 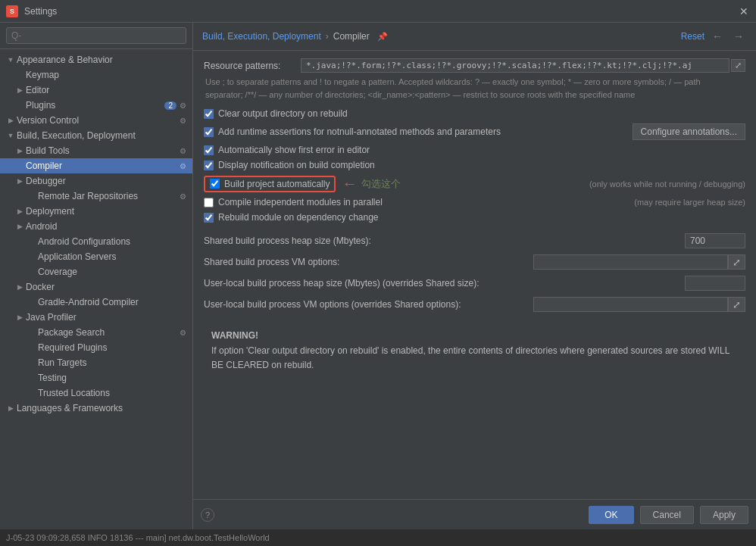 I want to click on sidebar-item-languages-frameworks: ▶ Languages & Frameworks, so click(x=96, y=408).